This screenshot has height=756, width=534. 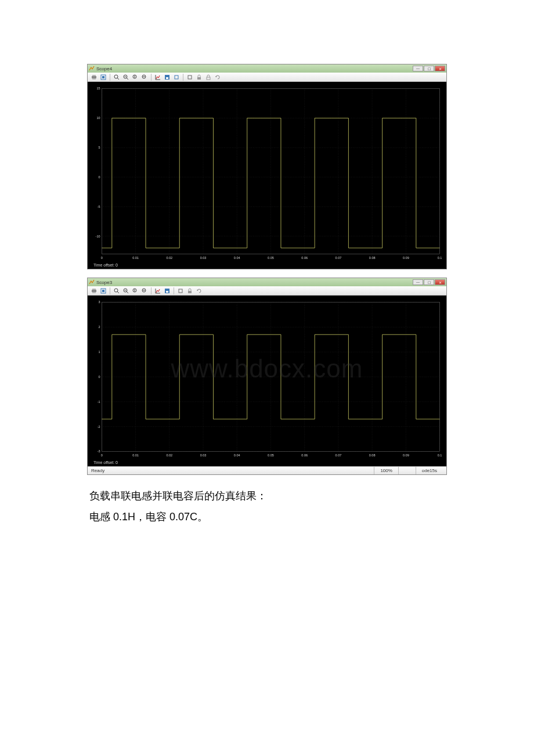 What do you see at coordinates (169, 455) in the screenshot?
I see `svg-text: 0.02` at bounding box center [169, 455].